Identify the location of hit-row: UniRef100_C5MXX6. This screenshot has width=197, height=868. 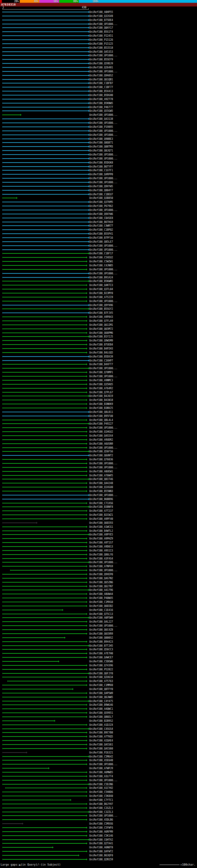
(98, 824).